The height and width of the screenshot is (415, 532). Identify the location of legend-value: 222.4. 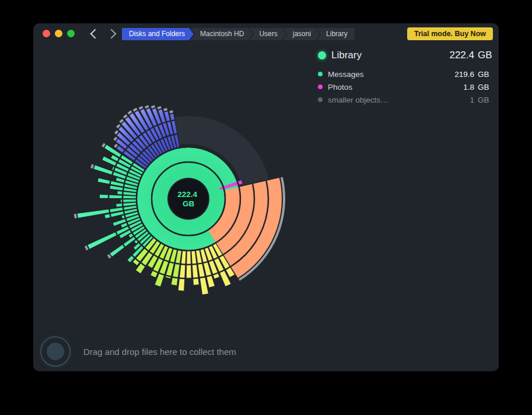
(459, 55).